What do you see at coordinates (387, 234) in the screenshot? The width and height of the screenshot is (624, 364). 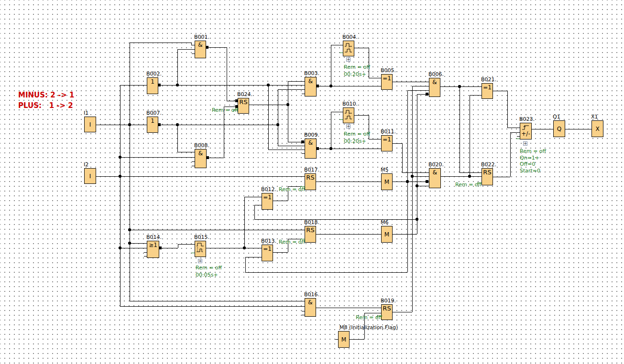 I see `block-M6: M` at bounding box center [387, 234].